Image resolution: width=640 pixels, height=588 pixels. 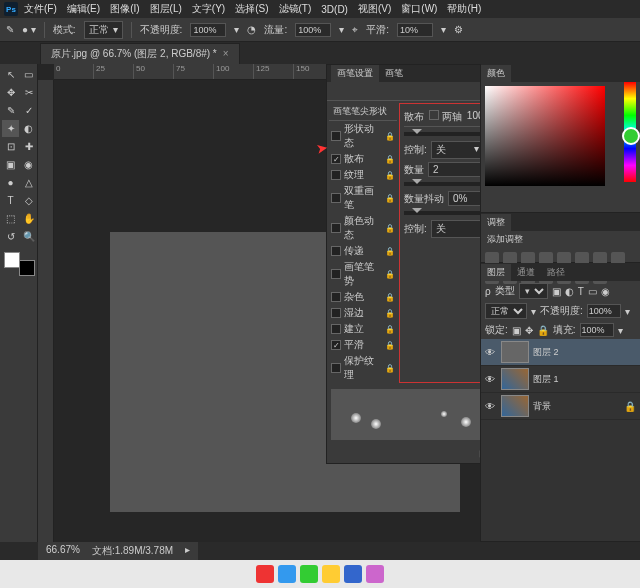 I want to click on brush-option-4: 颜色动态🔒, so click(x=363, y=228).